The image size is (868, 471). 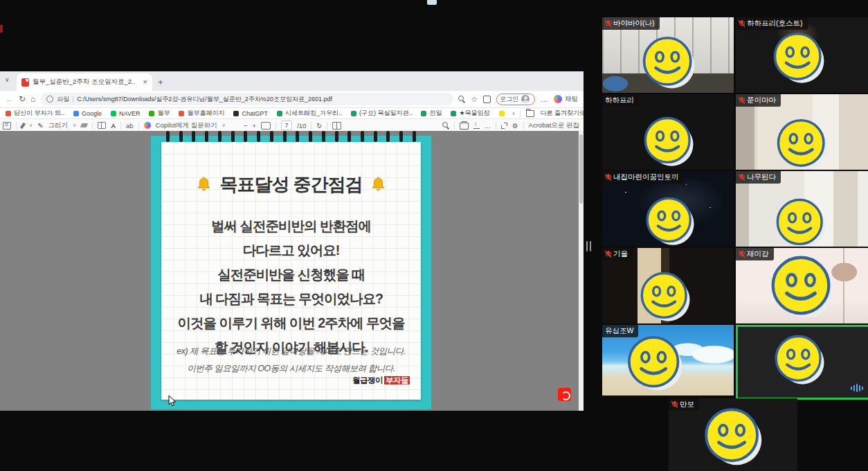 What do you see at coordinates (87, 114) in the screenshot?
I see `bookmark-item: Google` at bounding box center [87, 114].